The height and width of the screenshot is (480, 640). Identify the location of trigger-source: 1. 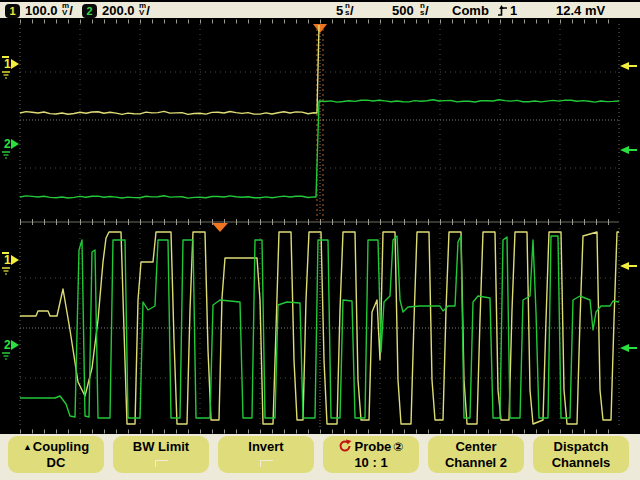
(514, 10).